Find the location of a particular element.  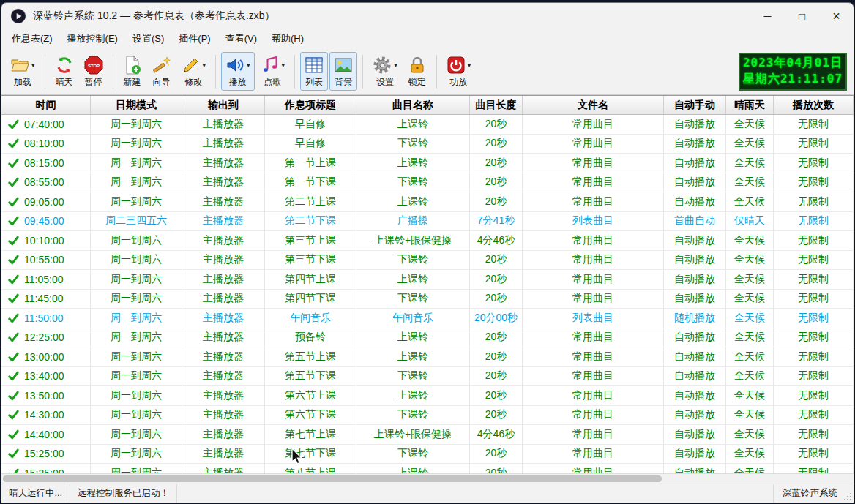

cell-song: 下课铃 is located at coordinates (413, 260).